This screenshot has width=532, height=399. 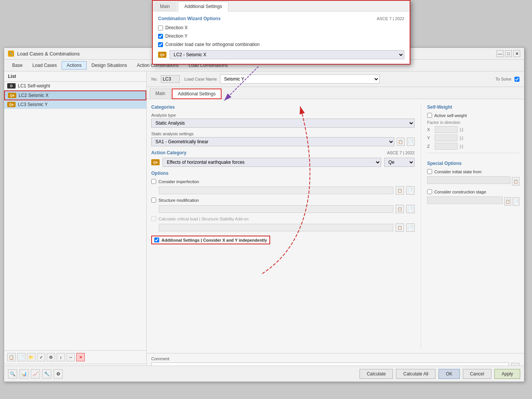 What do you see at coordinates (283, 123) in the screenshot?
I see `analysis-type-select: Static Analysis` at bounding box center [283, 123].